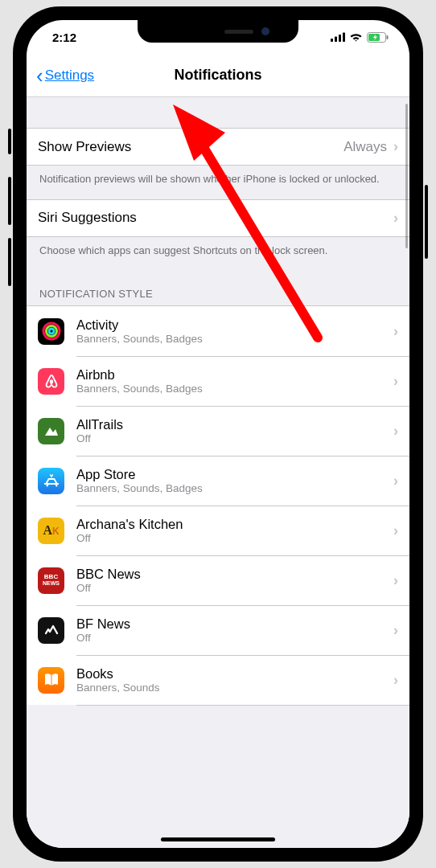 The image size is (436, 868). Describe the element at coordinates (365, 147) in the screenshot. I see `show-previews-value: Always` at that location.